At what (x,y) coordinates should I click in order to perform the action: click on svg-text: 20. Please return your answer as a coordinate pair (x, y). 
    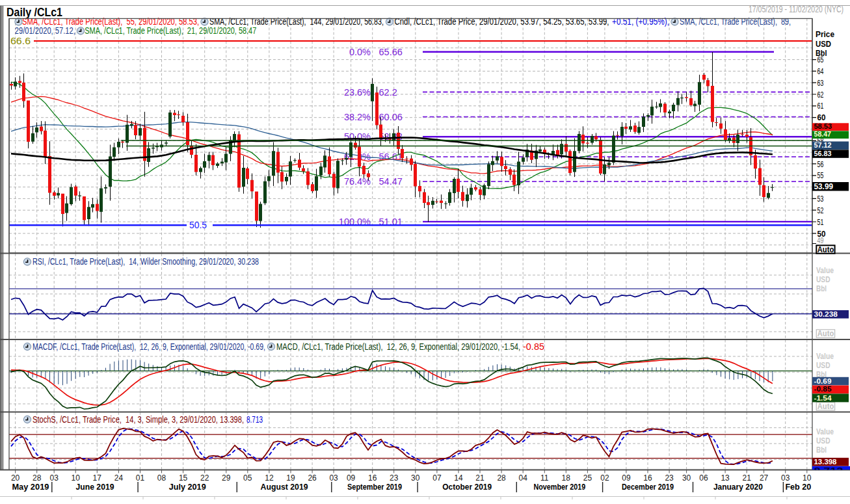
    Looking at the image, I should click on (16, 478).